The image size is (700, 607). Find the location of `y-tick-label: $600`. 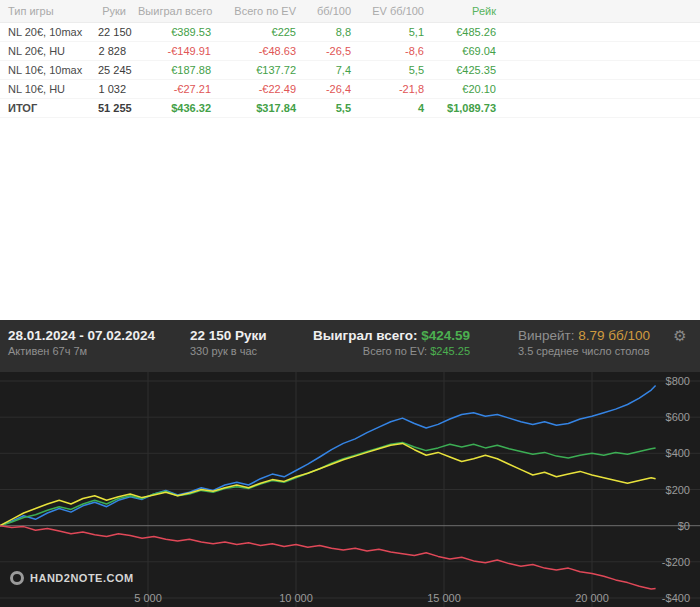

y-tick-label: $600 is located at coordinates (678, 417).